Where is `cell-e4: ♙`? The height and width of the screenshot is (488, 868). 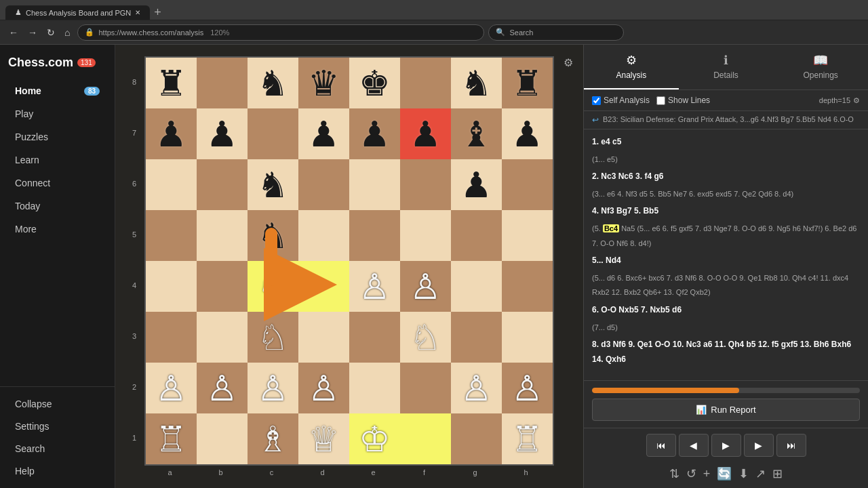 cell-e4: ♙ is located at coordinates (374, 286).